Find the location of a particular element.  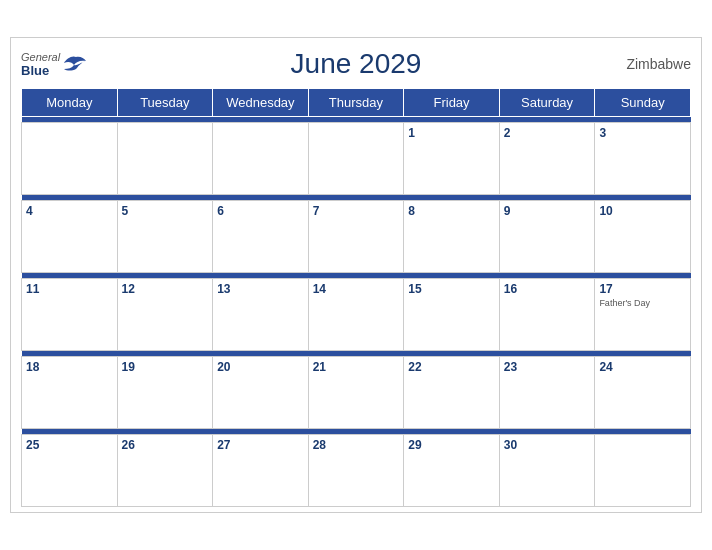

calendar-title: June 2029 is located at coordinates (356, 64).